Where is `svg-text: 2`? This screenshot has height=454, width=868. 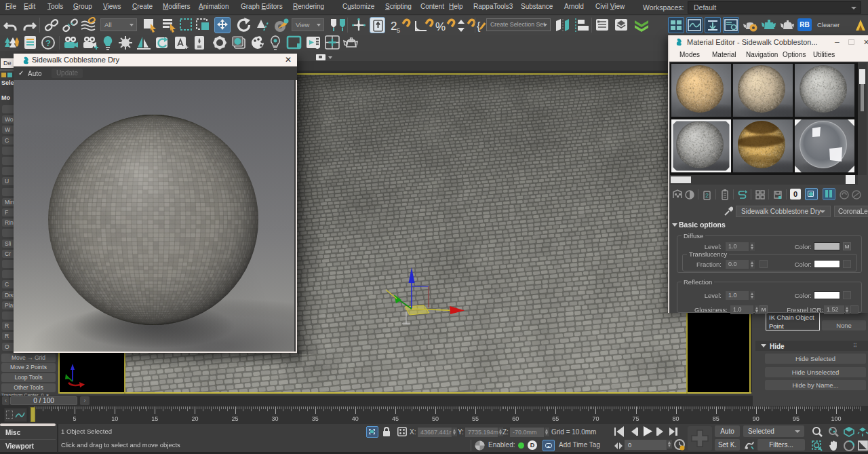
svg-text: 2 is located at coordinates (707, 195).